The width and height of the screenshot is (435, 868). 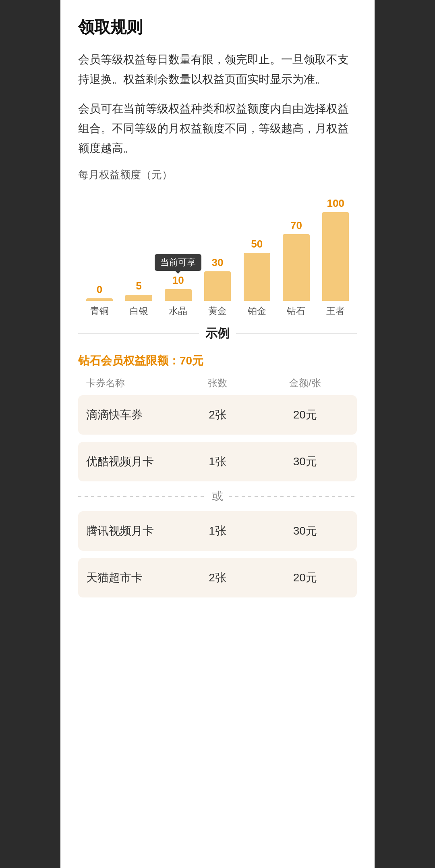 I want to click on example-limit: 钻石会员权益限额：70元, so click(x=218, y=361).